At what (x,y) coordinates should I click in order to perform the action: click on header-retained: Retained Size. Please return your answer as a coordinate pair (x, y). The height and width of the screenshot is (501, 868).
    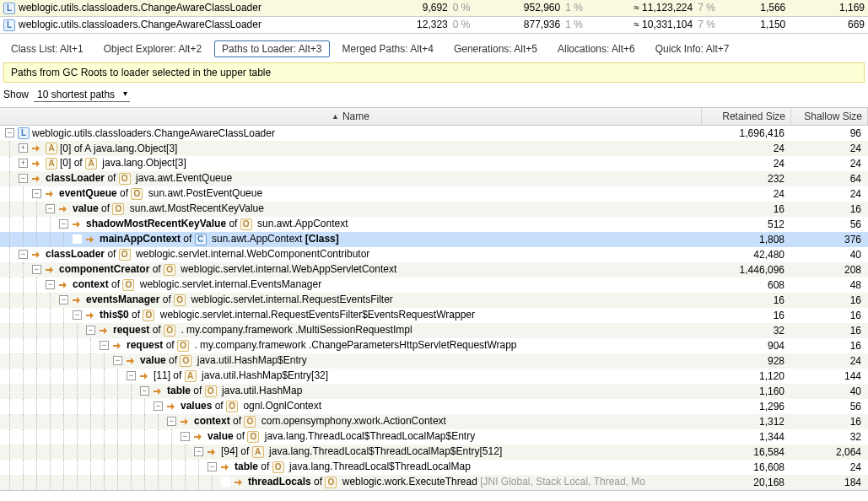
    Looking at the image, I should click on (747, 116).